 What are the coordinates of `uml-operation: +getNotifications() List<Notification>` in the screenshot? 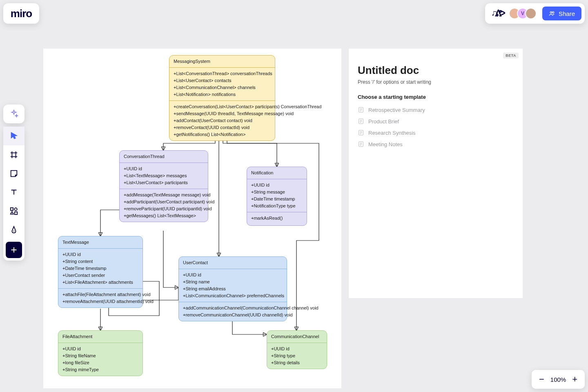 It's located at (222, 135).